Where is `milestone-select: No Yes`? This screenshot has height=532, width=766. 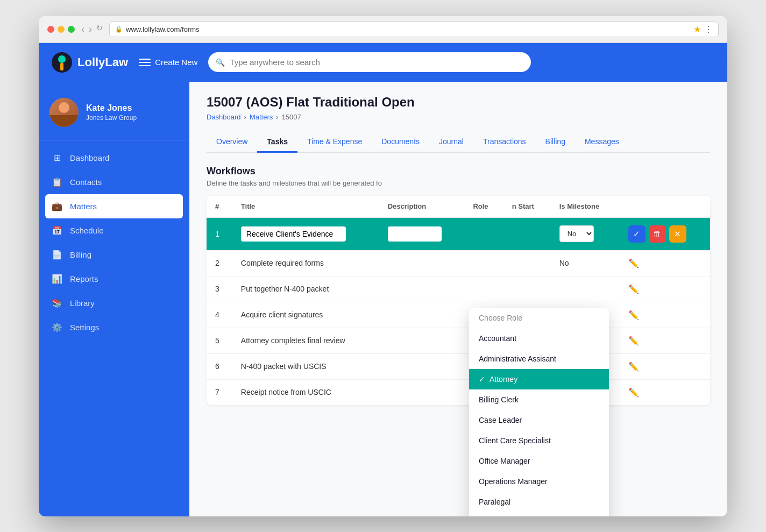
milestone-select: No Yes is located at coordinates (577, 233).